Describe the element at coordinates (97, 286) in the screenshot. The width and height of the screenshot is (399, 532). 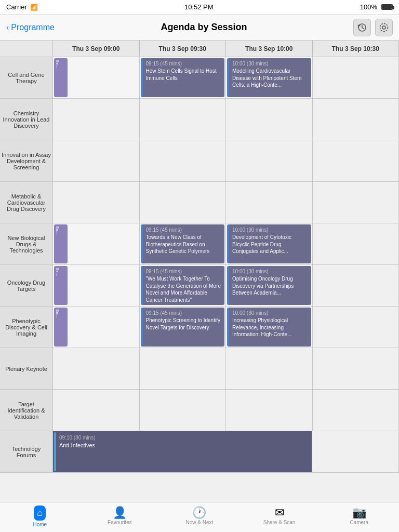
I see `cell-onco-col1: Se...` at that location.